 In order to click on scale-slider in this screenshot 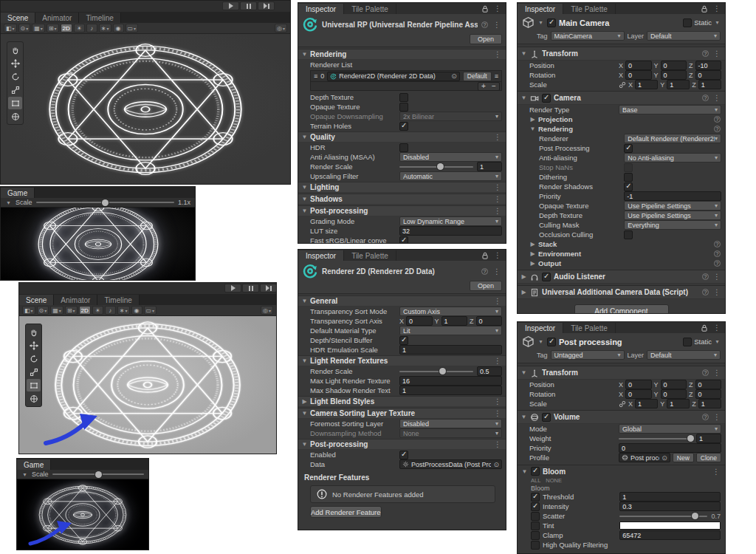, I will do `click(105, 202)`.